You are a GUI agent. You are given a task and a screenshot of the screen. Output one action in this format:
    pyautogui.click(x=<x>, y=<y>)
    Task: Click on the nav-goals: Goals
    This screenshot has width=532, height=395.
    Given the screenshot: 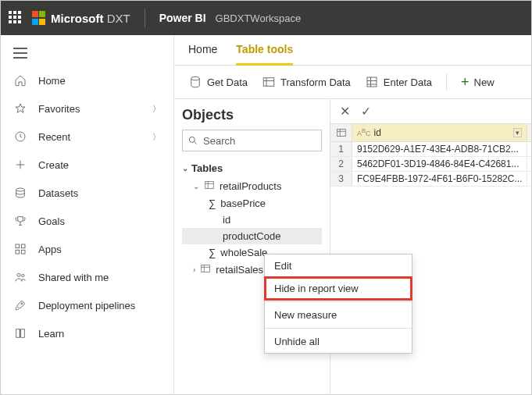 What is the action you would take?
    pyautogui.click(x=87, y=221)
    